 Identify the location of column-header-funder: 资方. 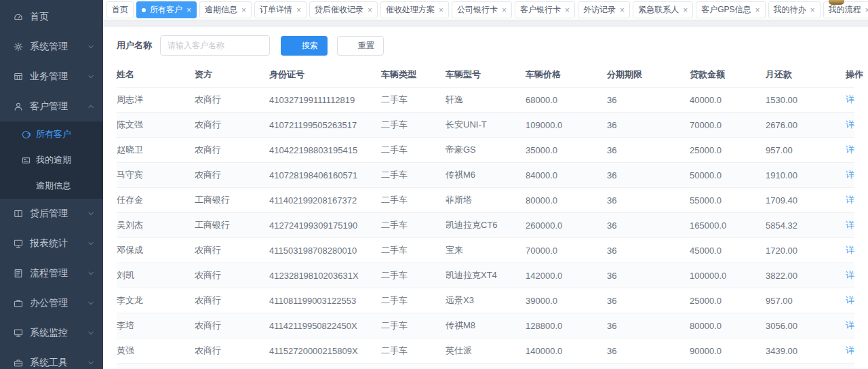
(232, 75).